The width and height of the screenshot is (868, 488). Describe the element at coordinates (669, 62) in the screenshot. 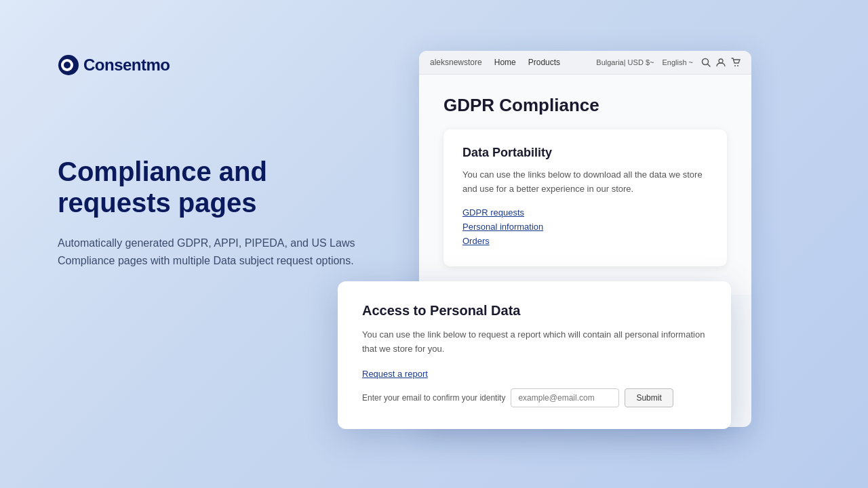

I see `nav-right: Bulgaria| USD $~ English ~` at that location.